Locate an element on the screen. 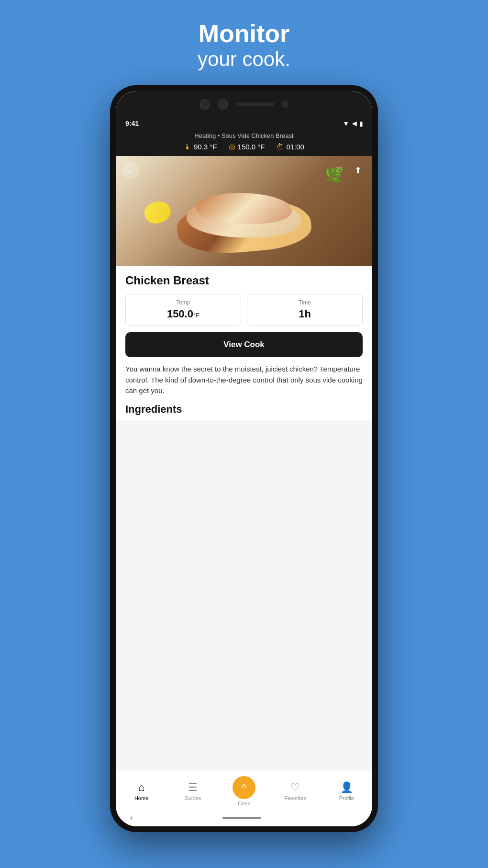 Image resolution: width=488 pixels, height=868 pixels. hero-section: Monitor your cook. is located at coordinates (244, 45).